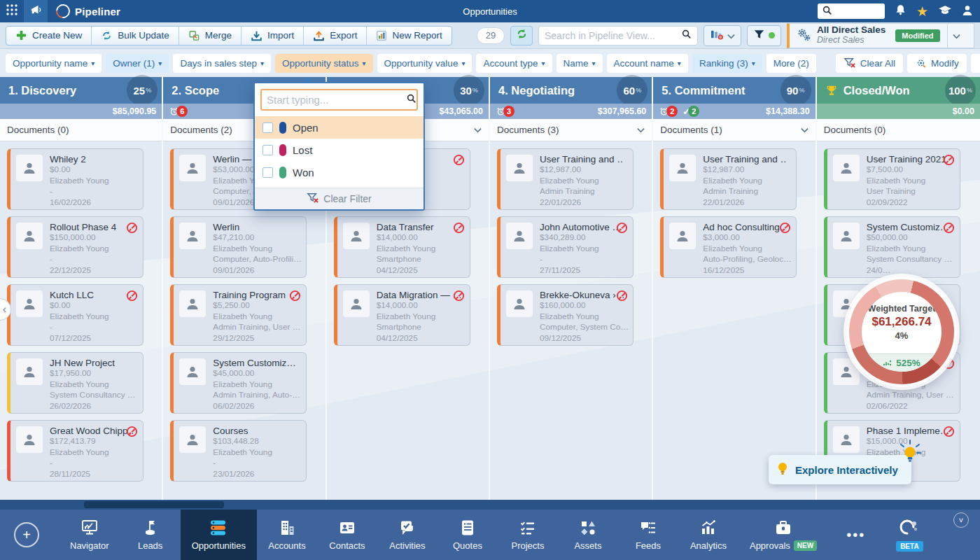 Image resolution: width=980 pixels, height=560 pixels. Describe the element at coordinates (899, 90) in the screenshot. I see `column-header: Closed/Won100%` at that location.